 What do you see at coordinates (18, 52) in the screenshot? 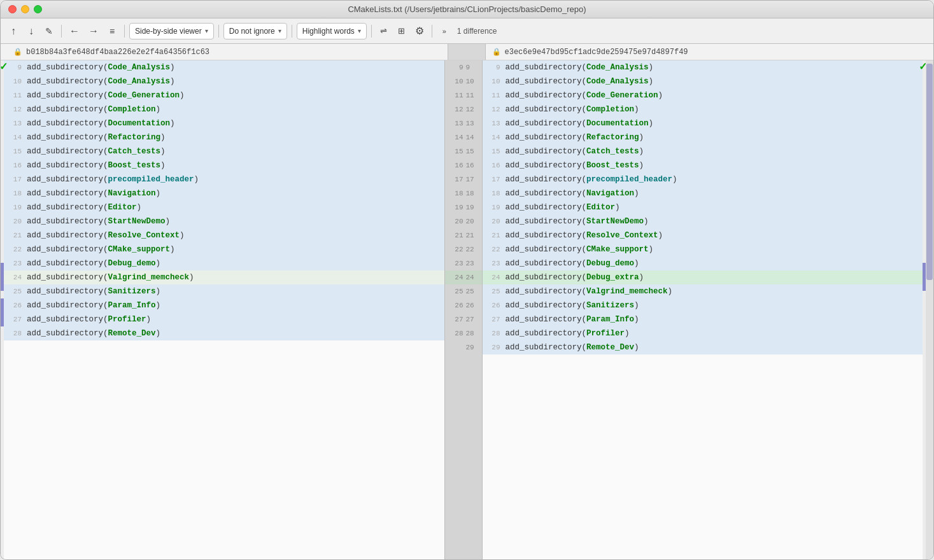
I see `left-lock-icon: 🔒` at bounding box center [18, 52].